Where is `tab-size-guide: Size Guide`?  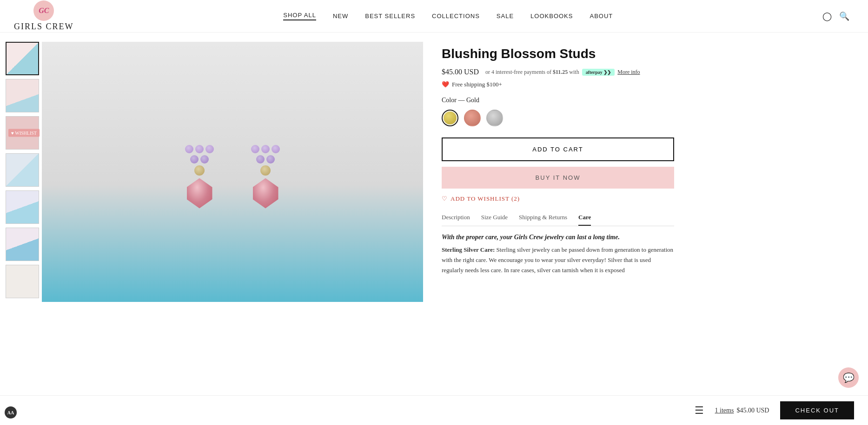 tab-size-guide: Size Guide is located at coordinates (495, 220).